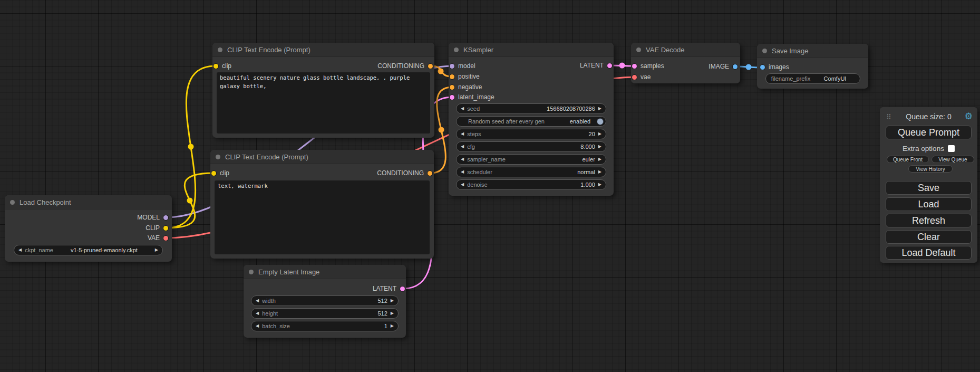 This screenshot has height=372, width=980. I want to click on node-title-bar: VAE Decode, so click(685, 50).